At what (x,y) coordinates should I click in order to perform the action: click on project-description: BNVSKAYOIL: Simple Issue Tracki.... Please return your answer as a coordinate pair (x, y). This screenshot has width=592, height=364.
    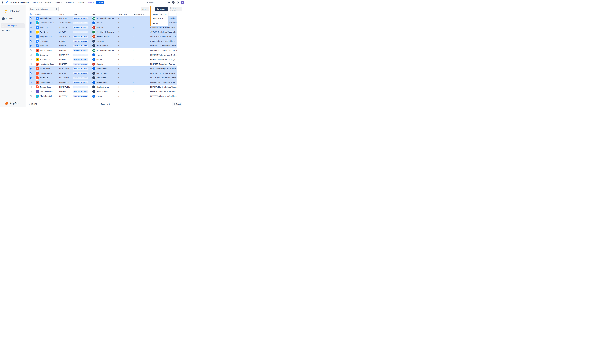
    Looking at the image, I should click on (163, 87).